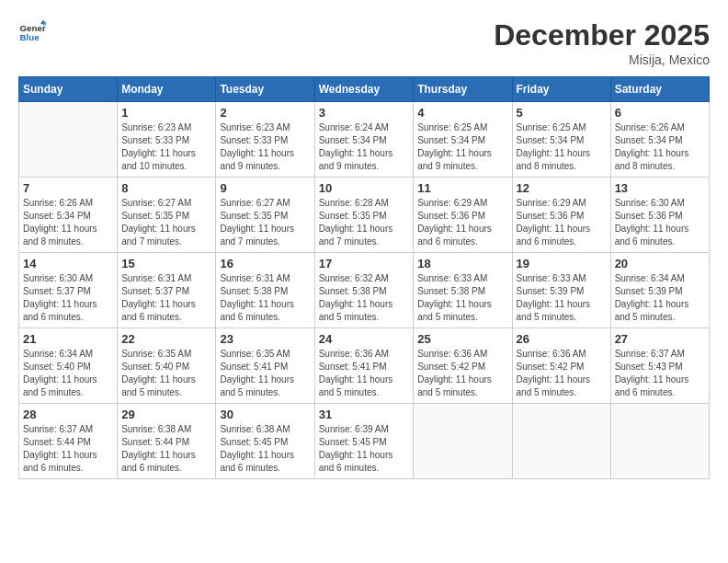 The width and height of the screenshot is (728, 563). I want to click on day-number: 16, so click(265, 263).